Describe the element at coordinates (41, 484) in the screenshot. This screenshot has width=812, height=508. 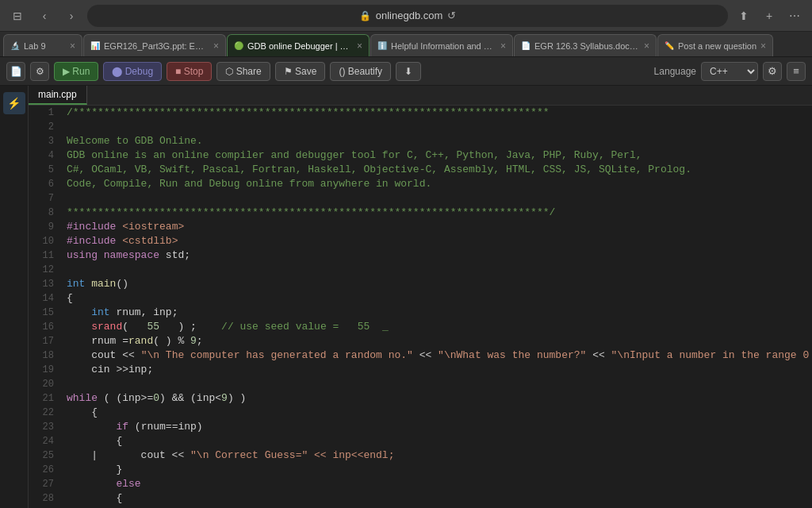
I see `line-number: 27` at that location.